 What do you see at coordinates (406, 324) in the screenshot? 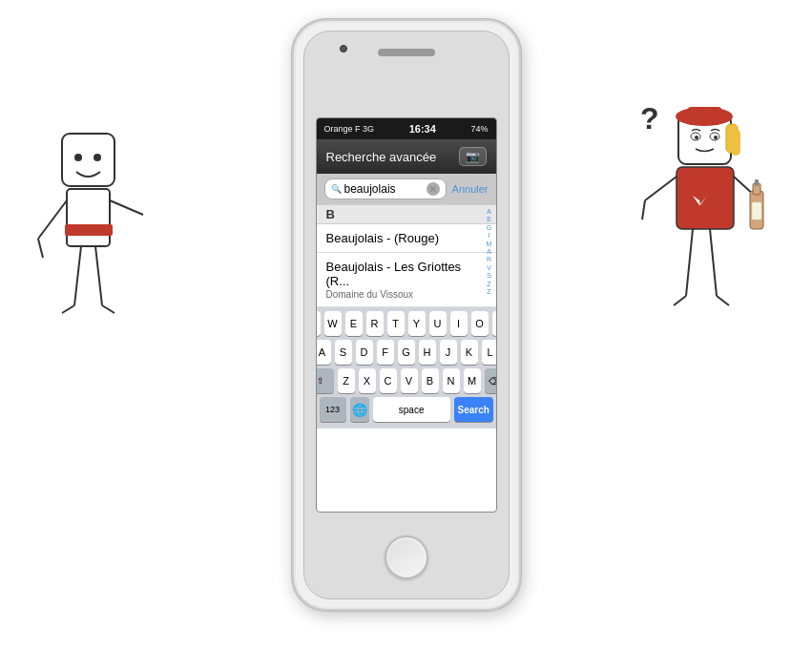
I see `keyboard-row-1: Q W E R T Y U I O P` at bounding box center [406, 324].